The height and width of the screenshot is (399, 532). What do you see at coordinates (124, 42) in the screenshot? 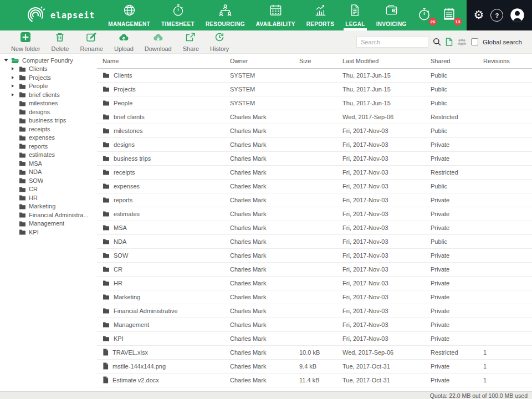
I see `upload-button: Upload` at bounding box center [124, 42].